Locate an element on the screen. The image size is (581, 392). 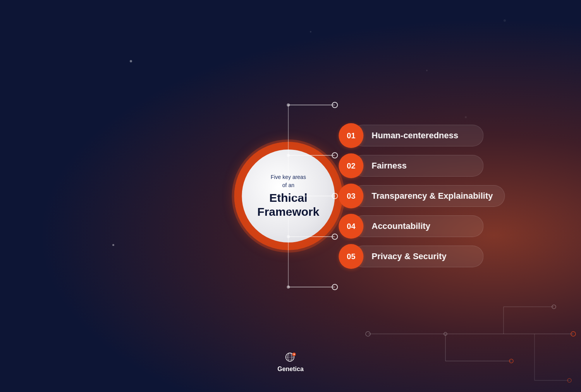
circle-inner: Five key areas of an Ethical Framework is located at coordinates (288, 196).